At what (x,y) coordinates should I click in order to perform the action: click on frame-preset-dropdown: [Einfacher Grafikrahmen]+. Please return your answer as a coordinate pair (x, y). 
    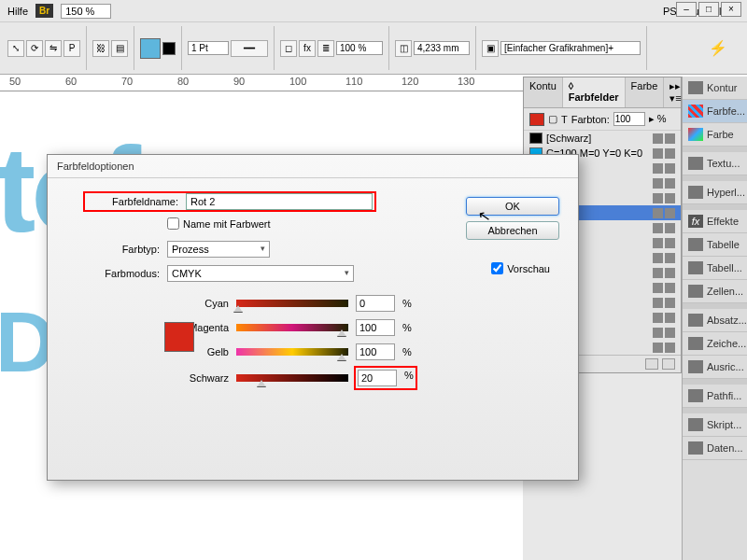
    Looking at the image, I should click on (571, 49).